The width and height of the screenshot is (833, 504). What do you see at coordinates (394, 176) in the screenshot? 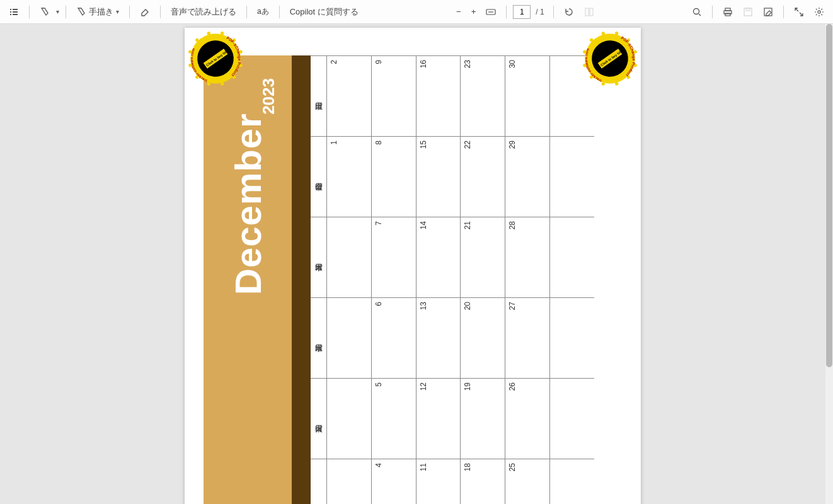
I see `calendar-cell: 8` at bounding box center [394, 176].